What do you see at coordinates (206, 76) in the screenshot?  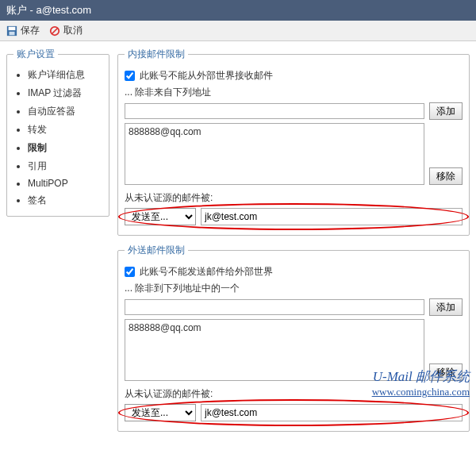 I see `inbound-checkbox-label: 此账号不能从外部世界接收邮件` at bounding box center [206, 76].